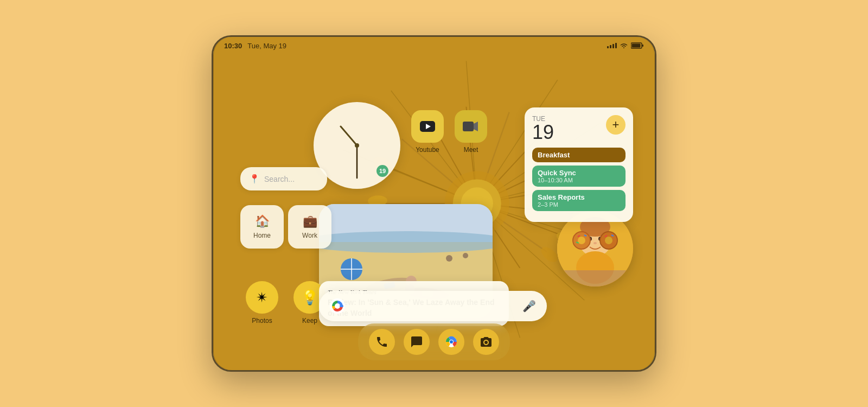  What do you see at coordinates (637, 46) in the screenshot?
I see `battery-icon` at bounding box center [637, 46].